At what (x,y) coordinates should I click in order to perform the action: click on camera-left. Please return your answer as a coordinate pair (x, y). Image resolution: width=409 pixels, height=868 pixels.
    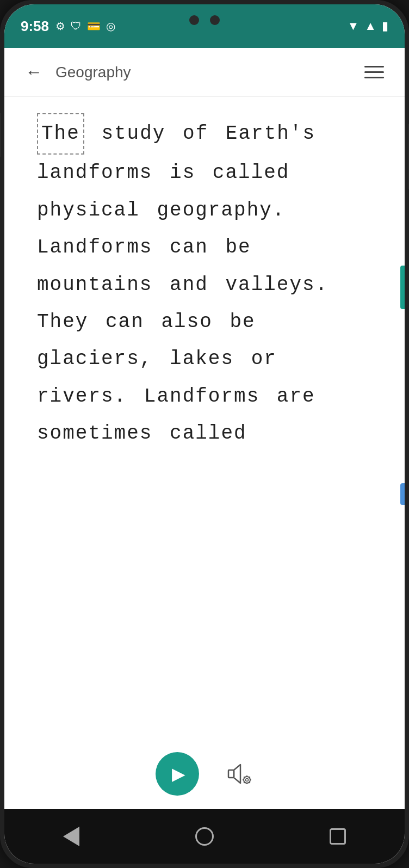
    Looking at the image, I should click on (194, 20).